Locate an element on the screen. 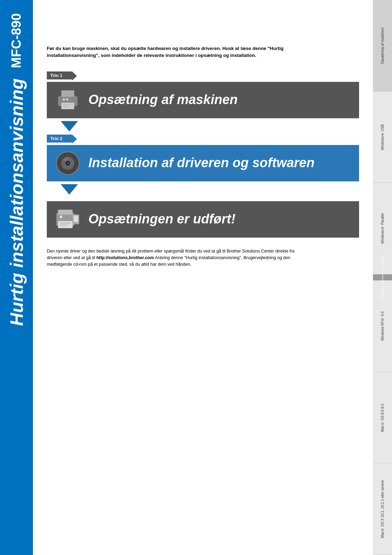 The width and height of the screenshot is (392, 555). printer-svg is located at coordinates (68, 100).